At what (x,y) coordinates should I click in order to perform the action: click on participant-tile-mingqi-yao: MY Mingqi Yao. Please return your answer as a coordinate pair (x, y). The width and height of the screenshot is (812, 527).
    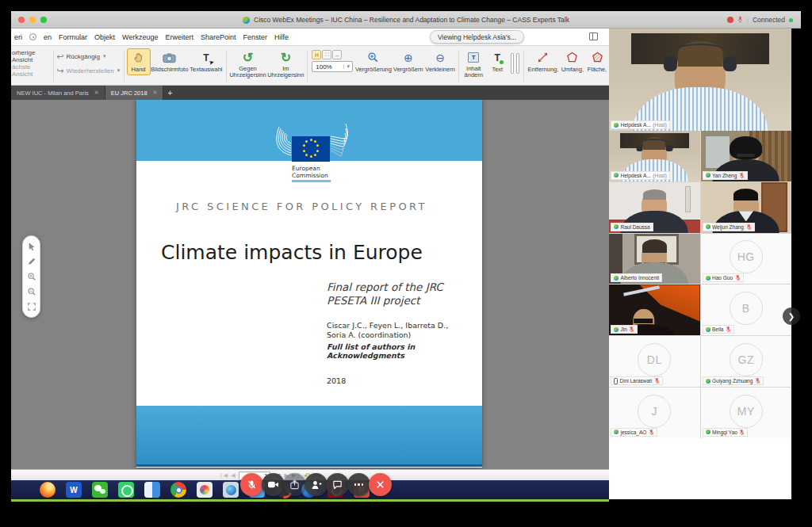
    Looking at the image, I should click on (747, 413).